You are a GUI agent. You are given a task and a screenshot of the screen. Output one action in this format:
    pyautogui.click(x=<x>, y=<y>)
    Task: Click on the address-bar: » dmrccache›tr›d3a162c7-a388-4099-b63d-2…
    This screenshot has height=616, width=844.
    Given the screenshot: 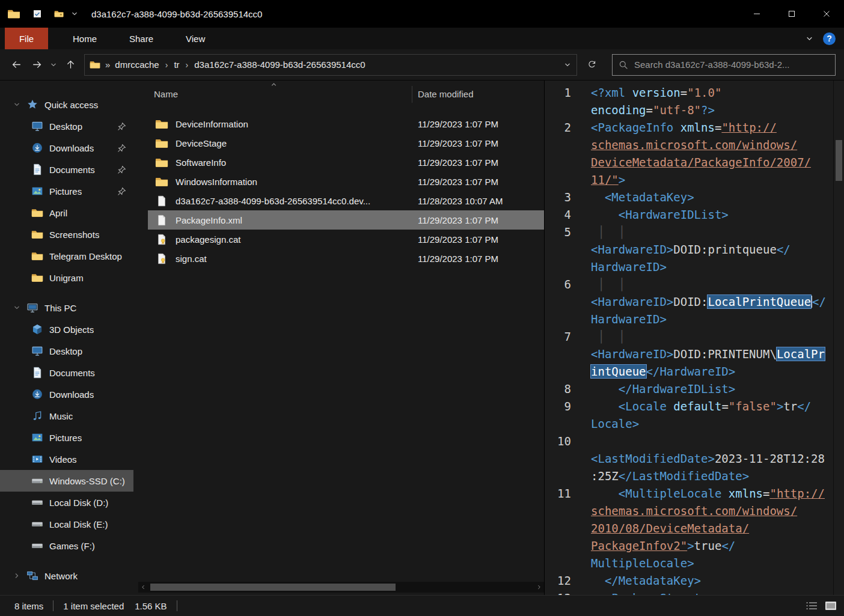 What is the action you would take?
    pyautogui.click(x=331, y=65)
    